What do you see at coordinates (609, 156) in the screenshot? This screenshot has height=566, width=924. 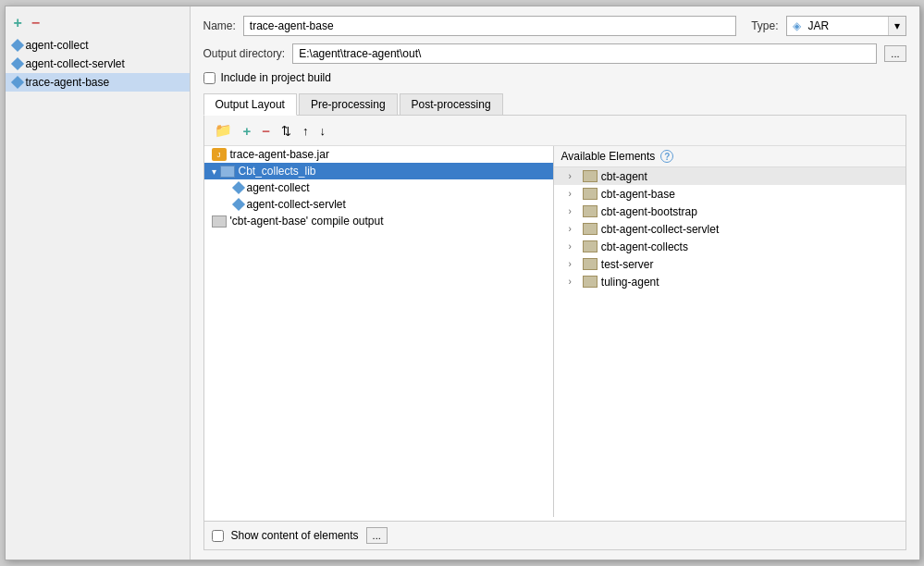 I see `available-elements-title: Available Elements` at bounding box center [609, 156].